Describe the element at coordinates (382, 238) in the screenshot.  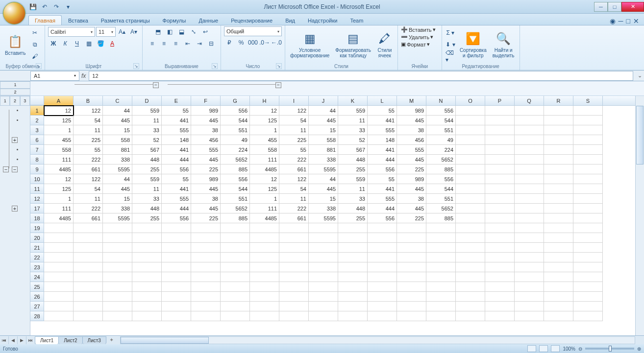
I see `cell-L20` at that location.